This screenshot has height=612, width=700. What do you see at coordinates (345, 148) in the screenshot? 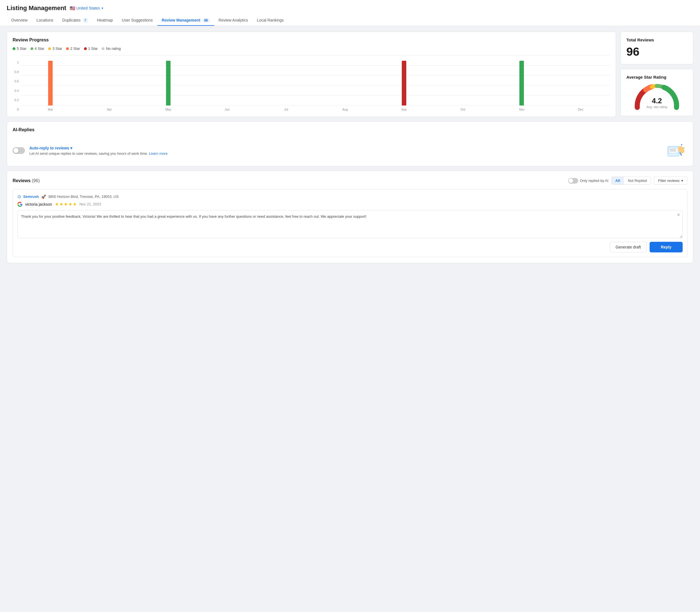
I see `auto-reply-link: Auto-reply to reviews ▾` at bounding box center [345, 148].